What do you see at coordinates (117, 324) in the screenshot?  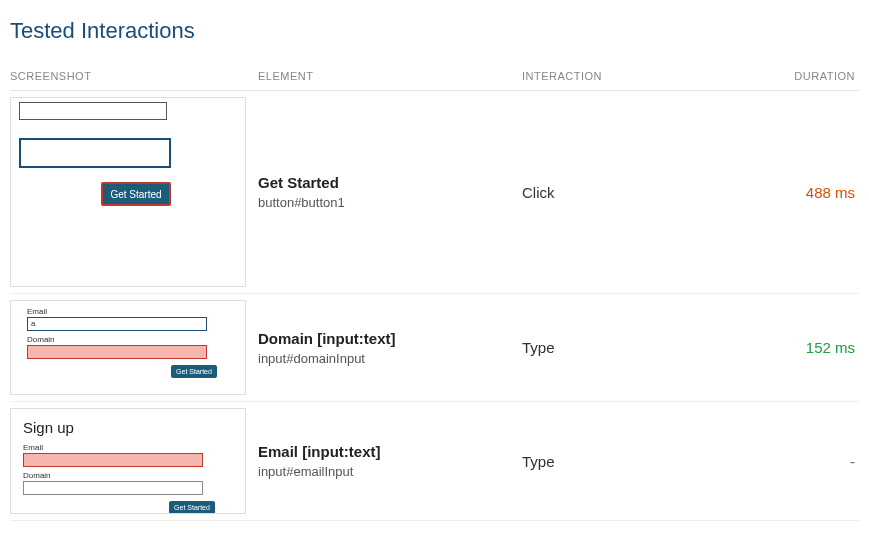 I see `thumb-email-input: a` at bounding box center [117, 324].